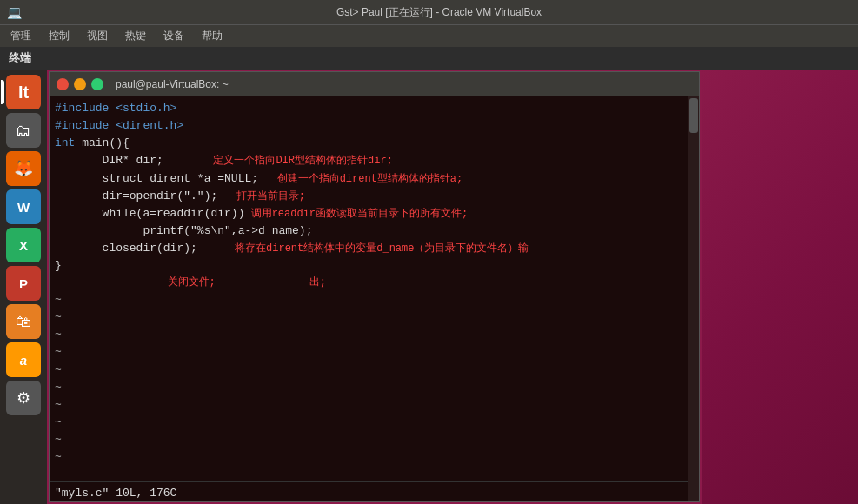 The image size is (858, 504). I want to click on close-button, so click(63, 84).